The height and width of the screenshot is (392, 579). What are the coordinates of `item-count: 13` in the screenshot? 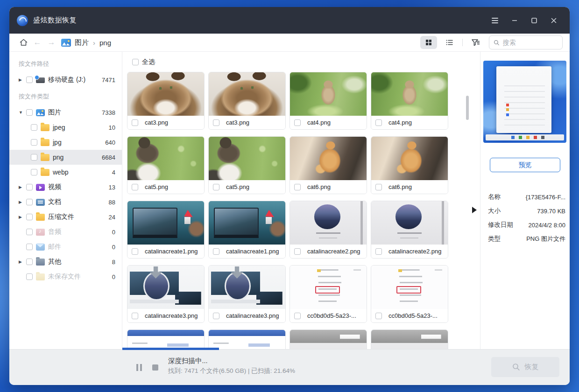 It's located at (112, 188).